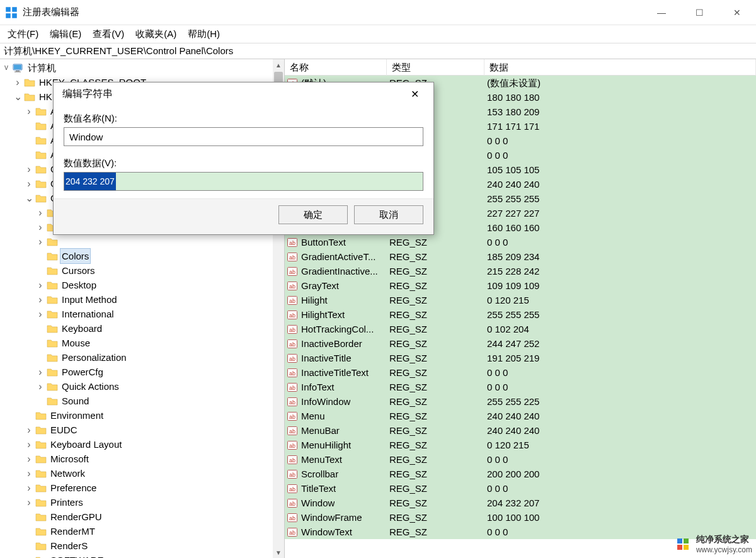 The image size is (756, 558). Describe the element at coordinates (137, 545) in the screenshot. I see `tree-item: RenderS` at that location.